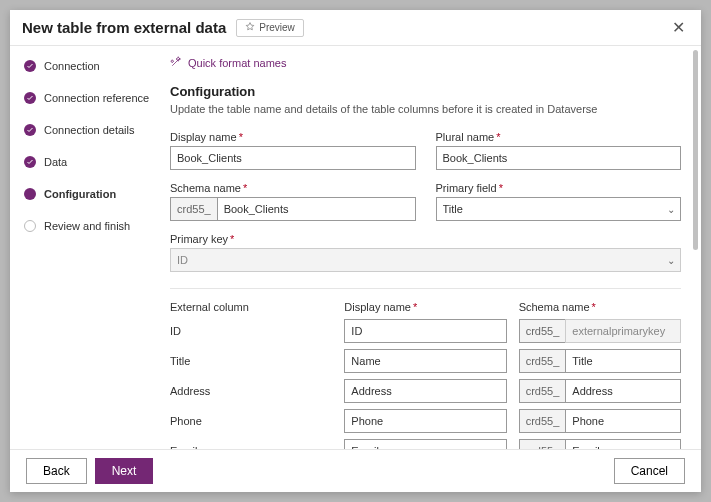 The width and height of the screenshot is (711, 502). I want to click on step-label: Data, so click(56, 162).